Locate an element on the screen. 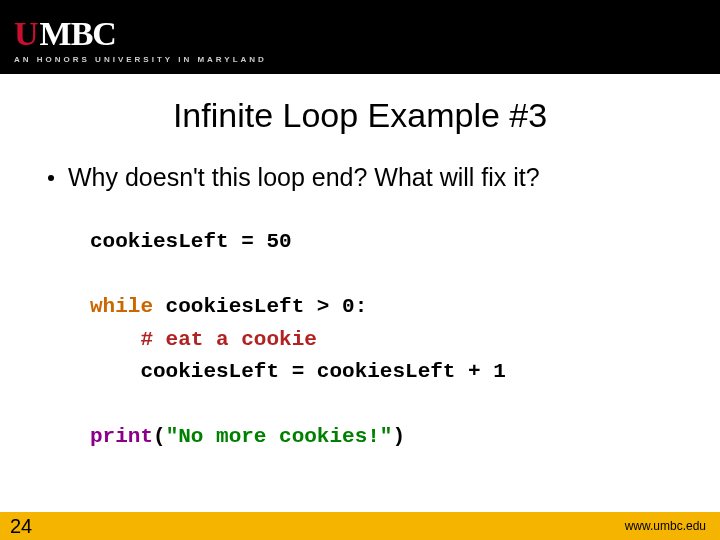  bullet-dot-icon is located at coordinates (51, 178).